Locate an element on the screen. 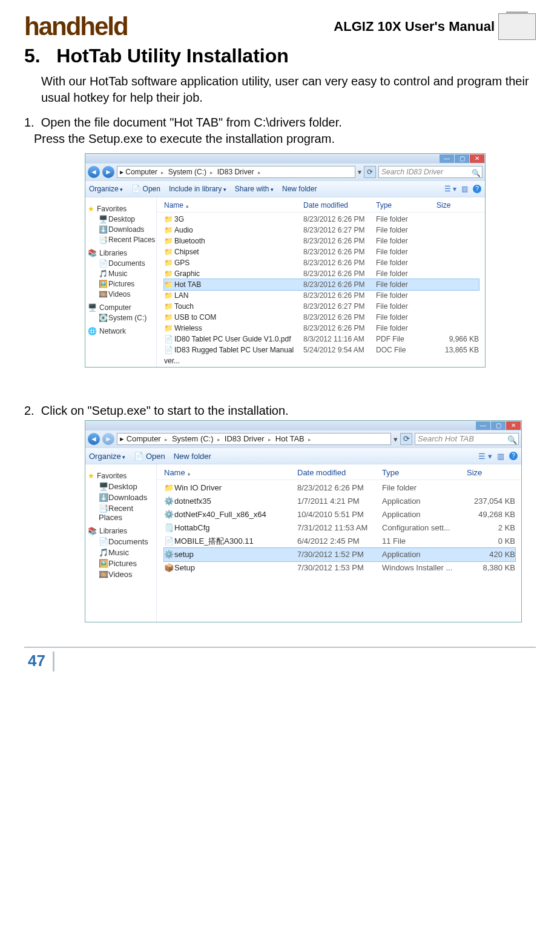 This screenshot has width=560, height=927. nav-item: 💽System (C:) is located at coordinates (127, 318).